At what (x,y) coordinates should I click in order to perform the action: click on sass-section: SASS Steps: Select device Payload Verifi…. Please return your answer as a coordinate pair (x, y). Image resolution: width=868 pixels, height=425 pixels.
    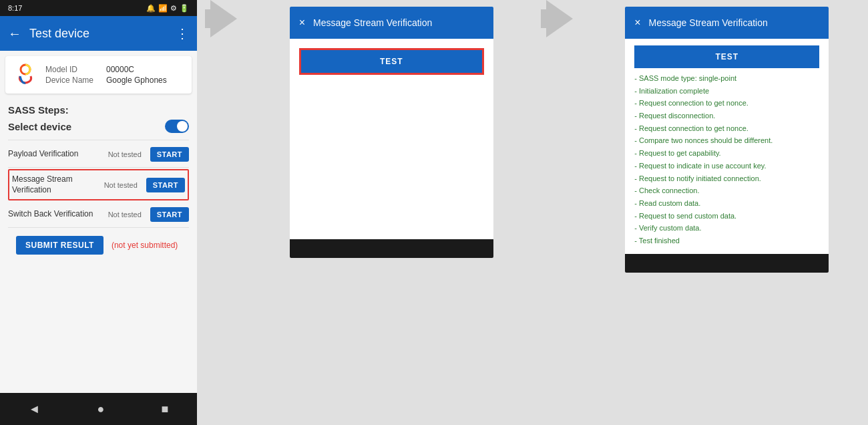
    Looking at the image, I should click on (99, 183).